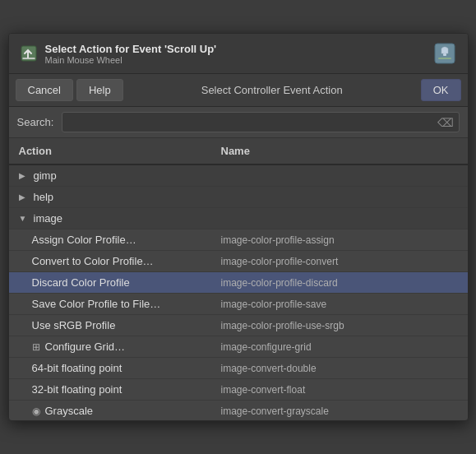 The image size is (476, 454). What do you see at coordinates (25, 197) in the screenshot?
I see `expand-icon-help: ▶` at bounding box center [25, 197].